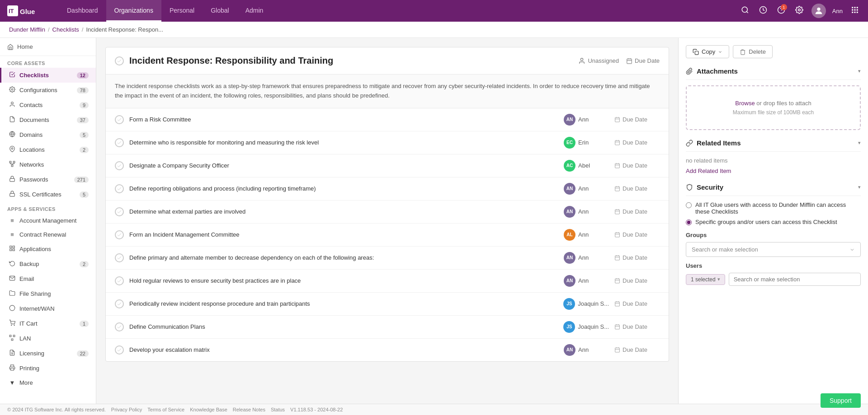  I want to click on related-items-toggle: ▾, so click(859, 143).